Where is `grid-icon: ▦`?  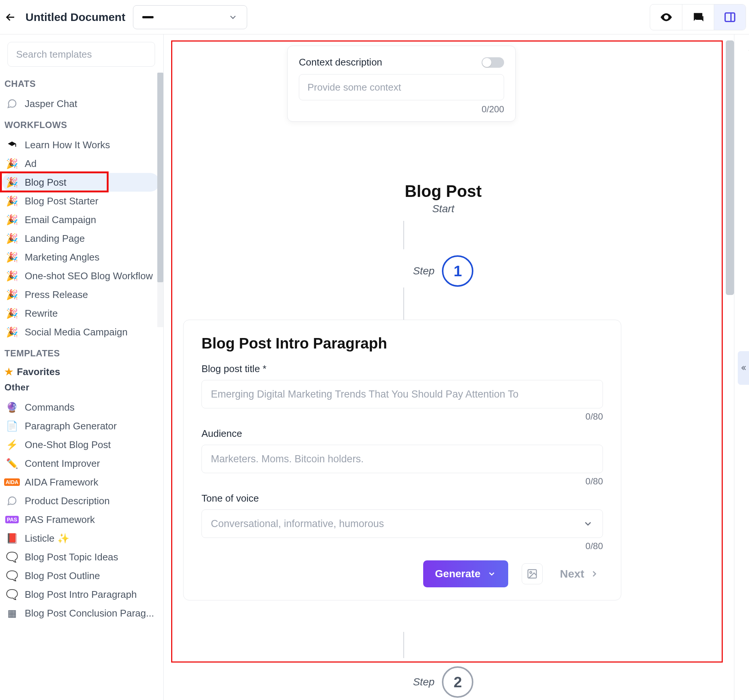
grid-icon: ▦ is located at coordinates (12, 613).